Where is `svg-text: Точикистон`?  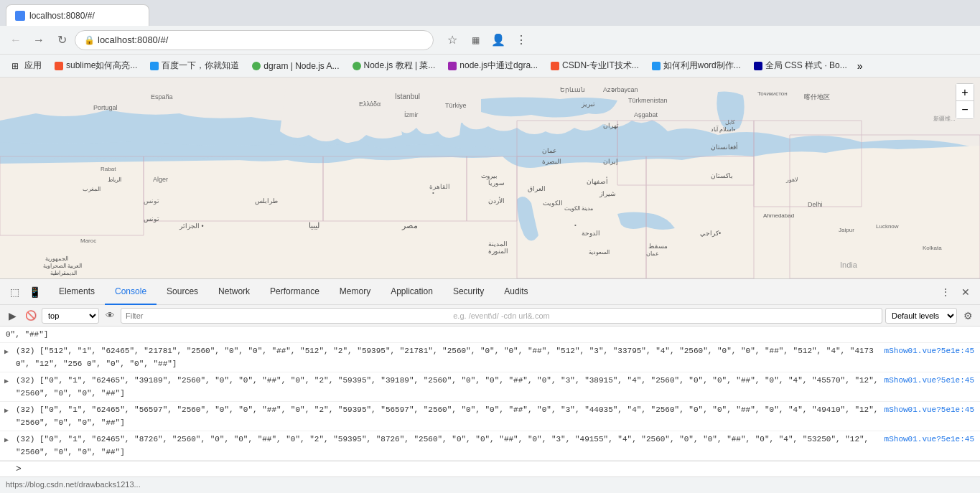
svg-text: Точикистон is located at coordinates (773, 93).